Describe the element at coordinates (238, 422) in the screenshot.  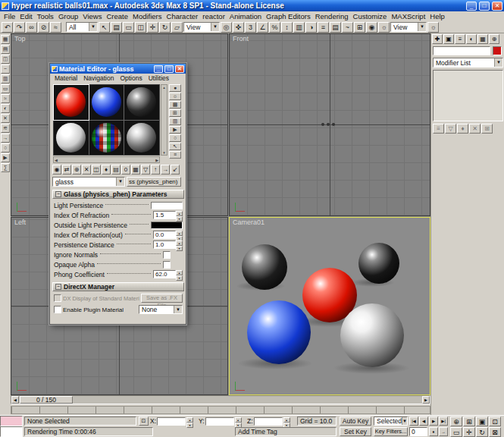
I see `y-spinner: ▴▾` at that location.